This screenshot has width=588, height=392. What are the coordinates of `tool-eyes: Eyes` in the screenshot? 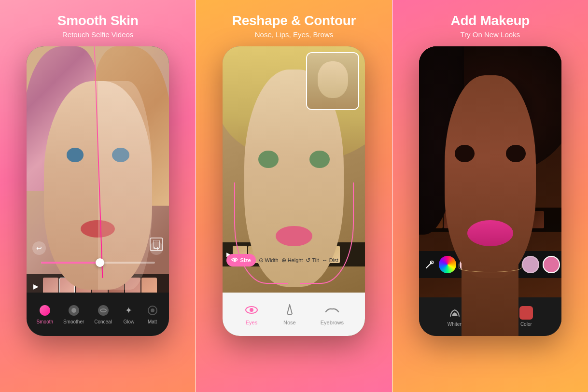 It's located at (252, 314).